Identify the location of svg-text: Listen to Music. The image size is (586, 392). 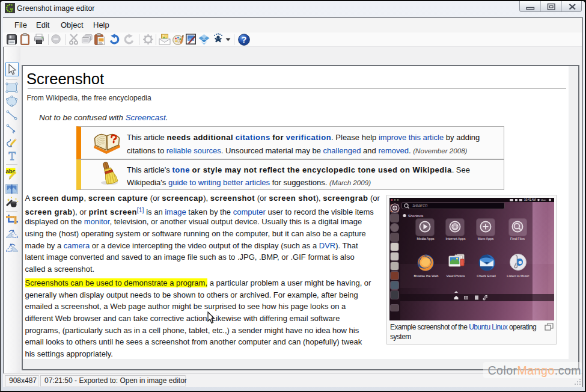
(518, 276).